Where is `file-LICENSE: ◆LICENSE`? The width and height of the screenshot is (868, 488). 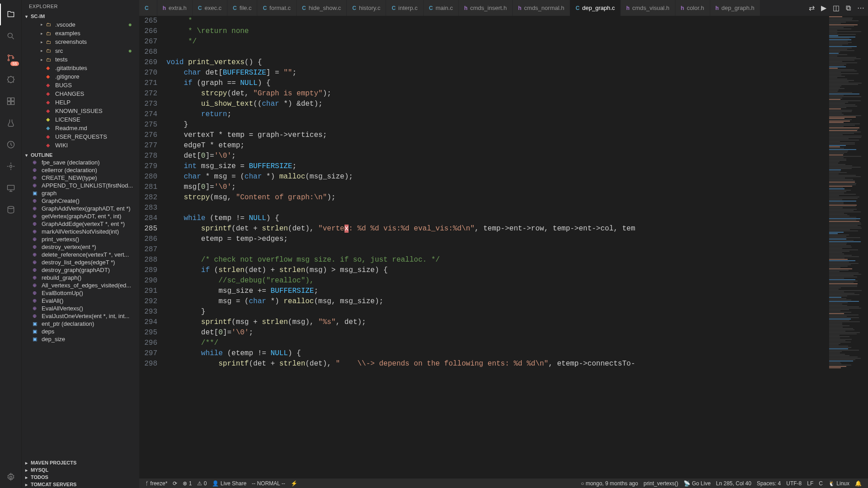
file-LICENSE: ◆LICENSE is located at coordinates (80, 119).